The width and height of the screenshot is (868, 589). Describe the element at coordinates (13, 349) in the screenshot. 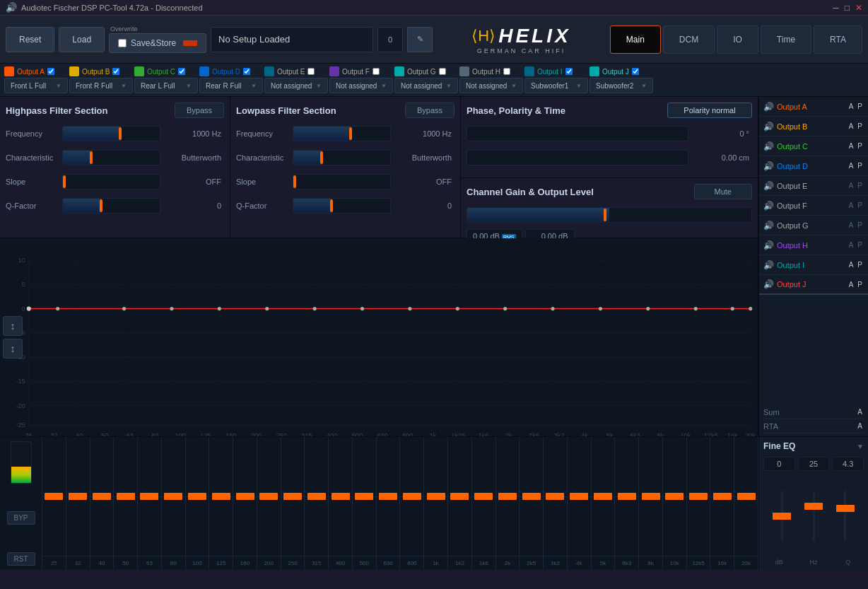

I see `graph-arrow-down-button: ↕` at that location.